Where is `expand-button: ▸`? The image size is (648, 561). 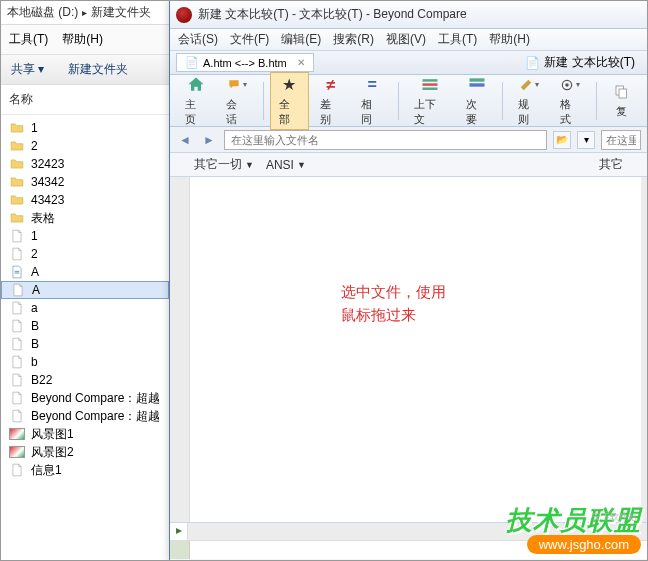
expand-button: ▸ is located at coordinates (179, 532).